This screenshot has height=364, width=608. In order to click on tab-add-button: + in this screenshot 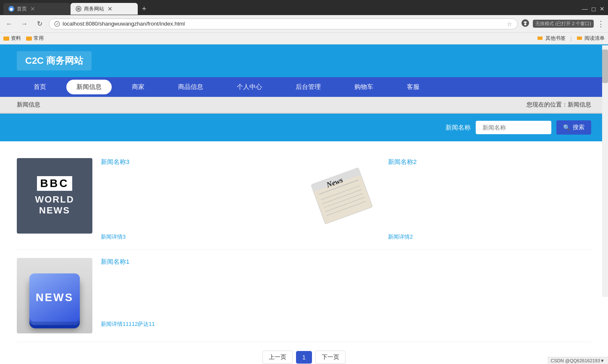, I will do `click(144, 9)`.